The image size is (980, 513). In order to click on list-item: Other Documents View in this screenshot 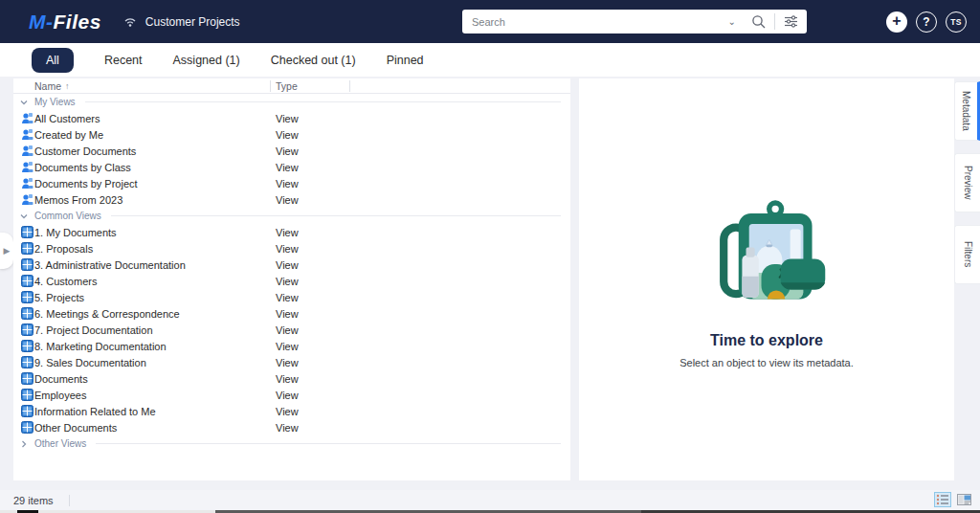, I will do `click(292, 427)`.